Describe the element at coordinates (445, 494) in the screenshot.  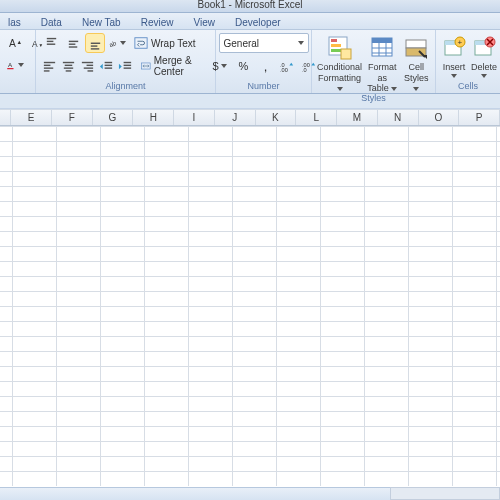
I see `horizontal-scrollbar` at that location.